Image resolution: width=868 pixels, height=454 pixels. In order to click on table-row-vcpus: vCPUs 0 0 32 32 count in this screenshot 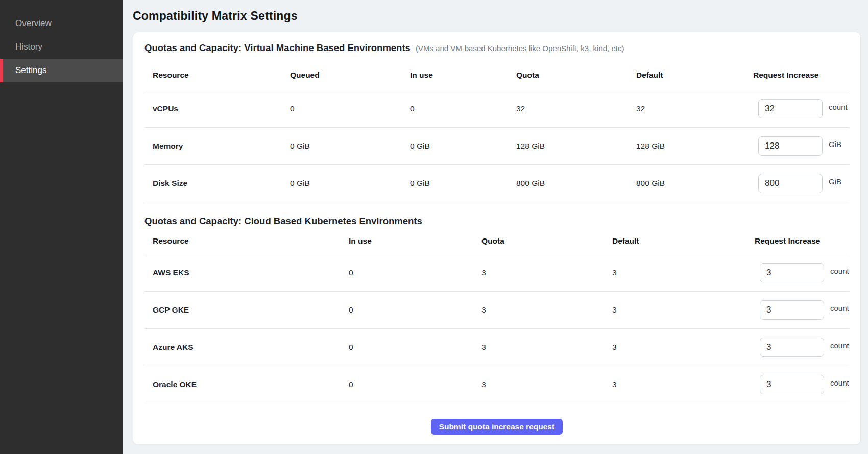, I will do `click(497, 109)`.